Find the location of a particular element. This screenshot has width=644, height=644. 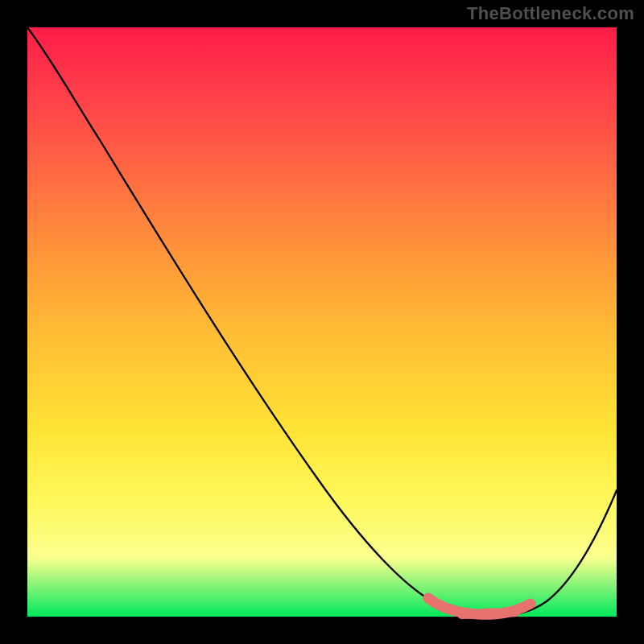

optimal-zone-marker-dashes is located at coordinates (490, 613).